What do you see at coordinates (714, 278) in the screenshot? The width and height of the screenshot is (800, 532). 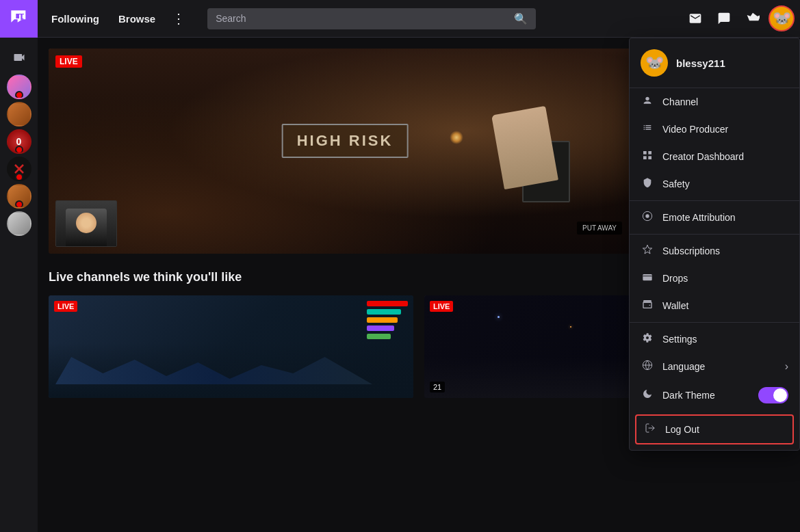 I see `dropdown-drops: Drops` at bounding box center [714, 278].